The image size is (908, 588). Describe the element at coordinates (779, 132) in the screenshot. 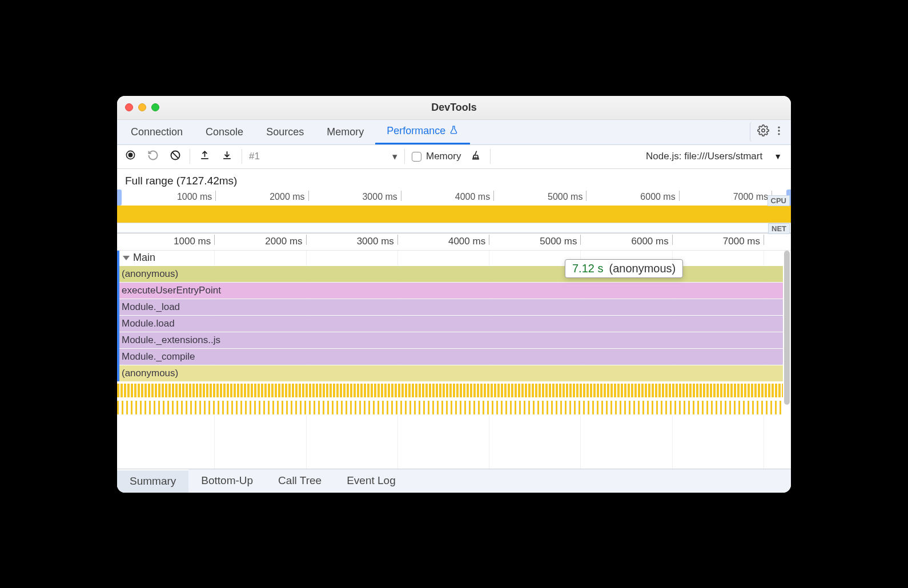

I see `more-menu-button` at that location.